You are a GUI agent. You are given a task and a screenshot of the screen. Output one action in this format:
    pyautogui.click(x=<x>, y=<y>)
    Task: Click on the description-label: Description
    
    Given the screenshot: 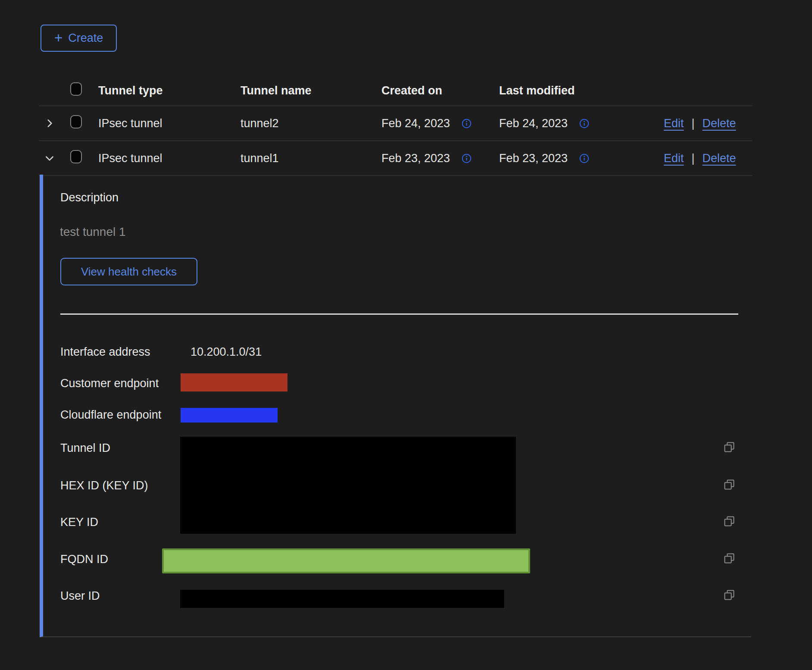 What is the action you would take?
    pyautogui.click(x=90, y=197)
    